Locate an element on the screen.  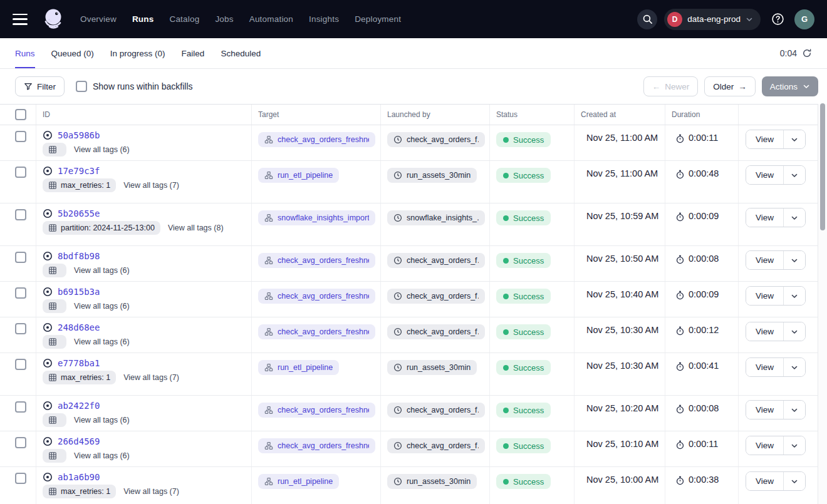
filter-button: Filter is located at coordinates (40, 86).